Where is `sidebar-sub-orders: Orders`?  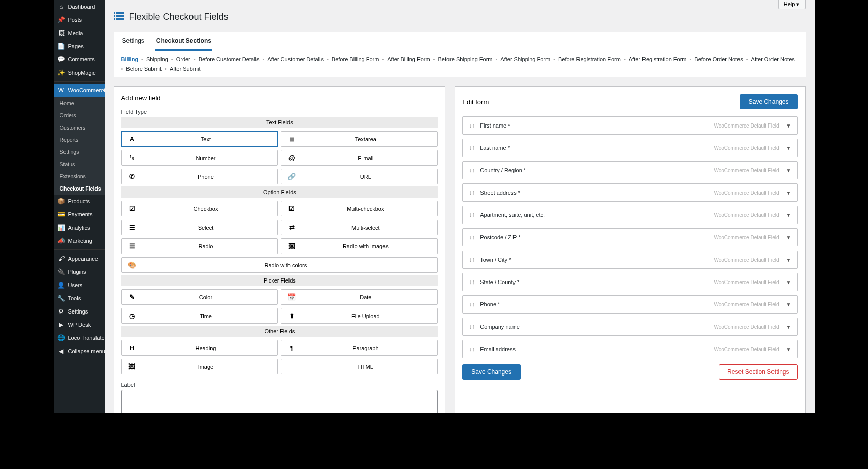 sidebar-sub-orders: Orders is located at coordinates (79, 115).